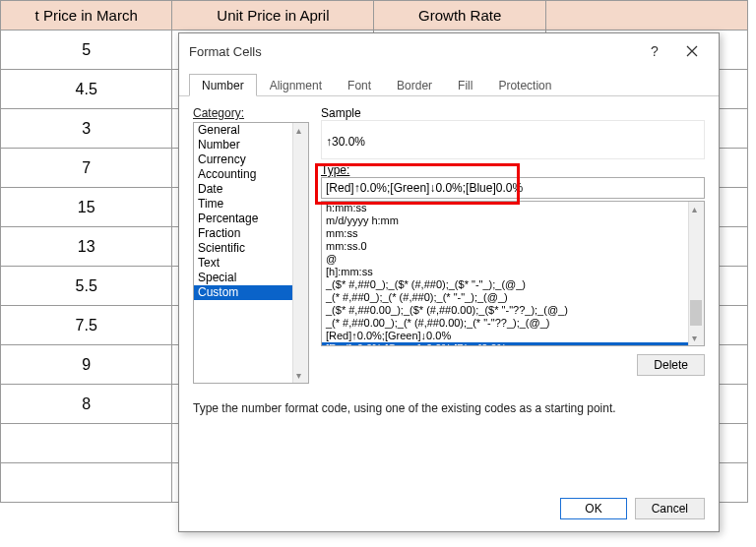 The image size is (756, 547). I want to click on scrollbar, so click(300, 253).